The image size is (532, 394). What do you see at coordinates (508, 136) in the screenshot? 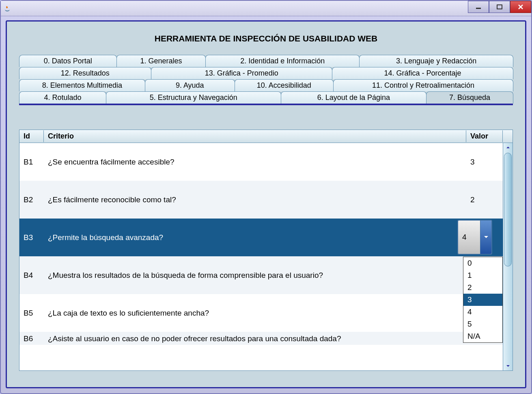
I see `col-header-scroll` at bounding box center [508, 136].